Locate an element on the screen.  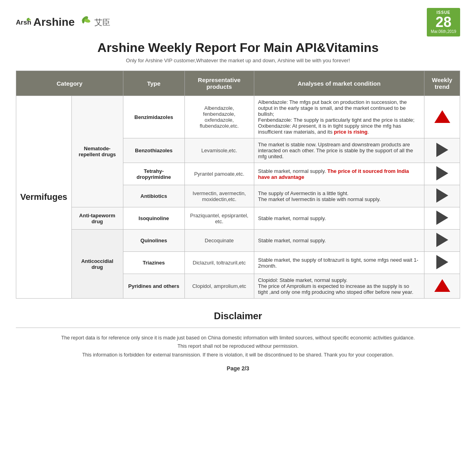
issue-date: Mar.06th,2019 is located at coordinates (443, 32).